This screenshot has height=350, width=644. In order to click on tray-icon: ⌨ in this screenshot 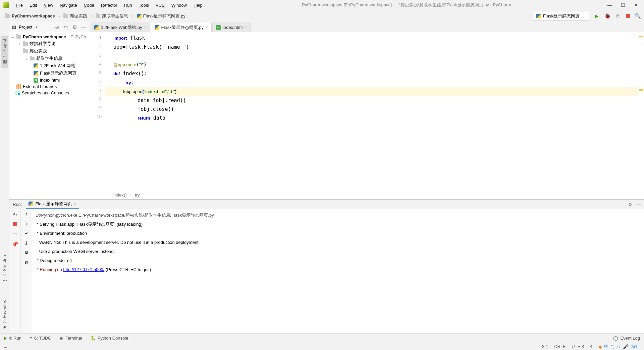, I will do `click(634, 347)`.